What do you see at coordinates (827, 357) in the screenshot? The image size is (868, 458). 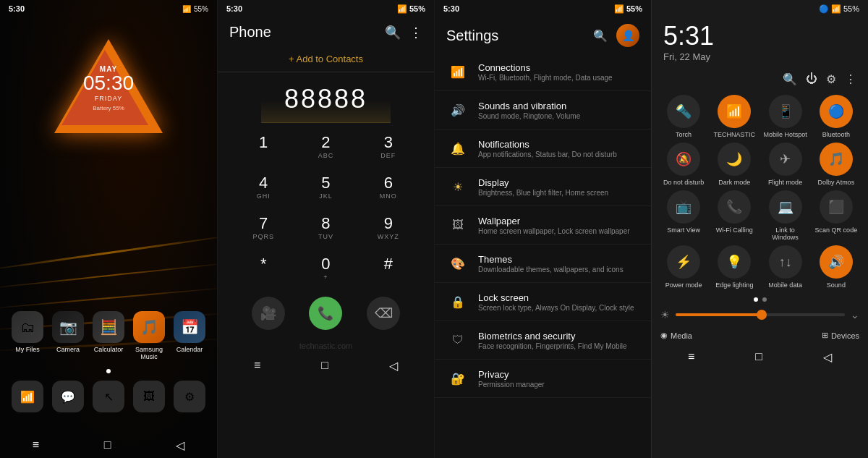 I see `qs-nav-back: ◁` at bounding box center [827, 357].